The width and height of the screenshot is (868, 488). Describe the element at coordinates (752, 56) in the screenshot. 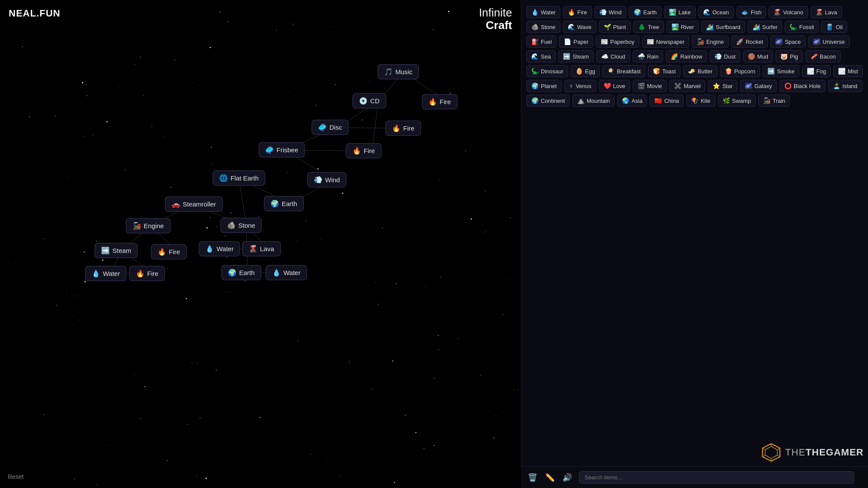

I see `chip-emoji: 🟤` at that location.